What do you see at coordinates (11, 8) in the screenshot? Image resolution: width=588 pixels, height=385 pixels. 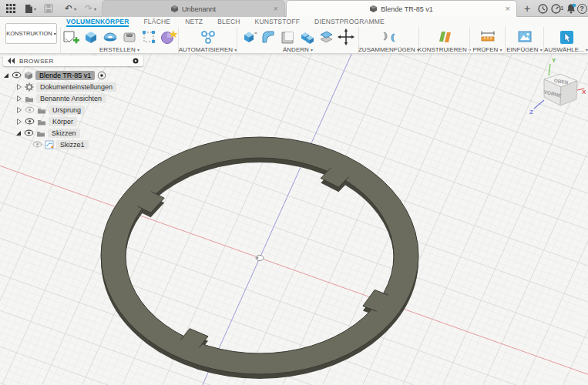 I see `app-menu-grid-icon` at bounding box center [11, 8].